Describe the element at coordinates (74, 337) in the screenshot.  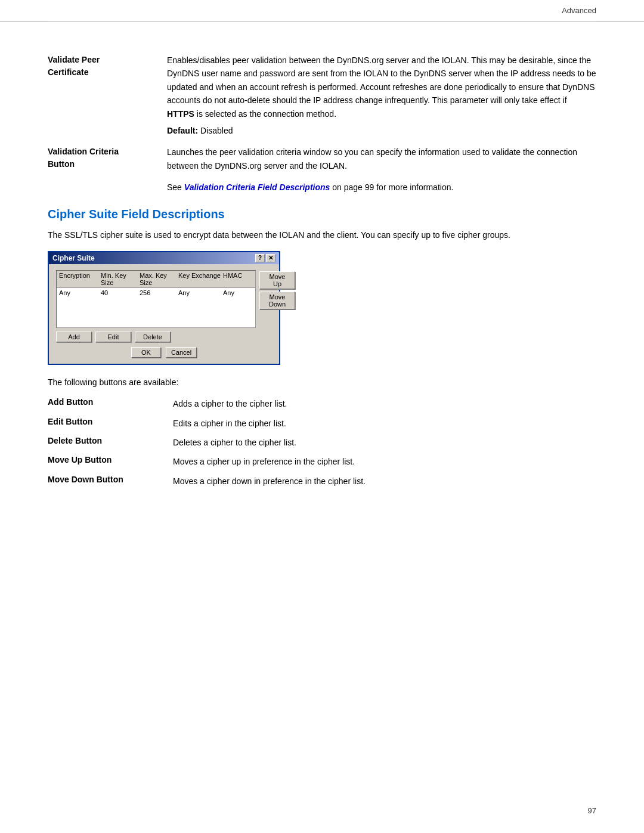
I see `add-cipher-button: Add` at that location.